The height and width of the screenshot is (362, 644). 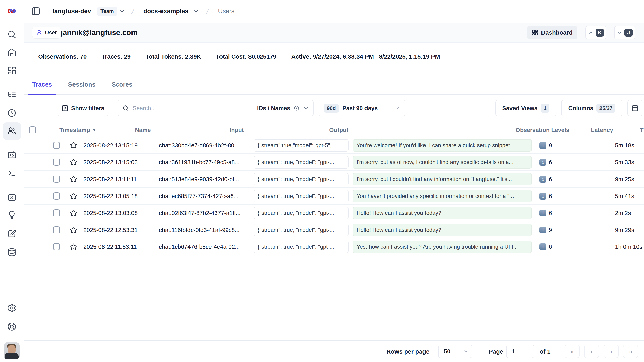 What do you see at coordinates (32, 130) in the screenshot?
I see `select-all-checkbox` at bounding box center [32, 130].